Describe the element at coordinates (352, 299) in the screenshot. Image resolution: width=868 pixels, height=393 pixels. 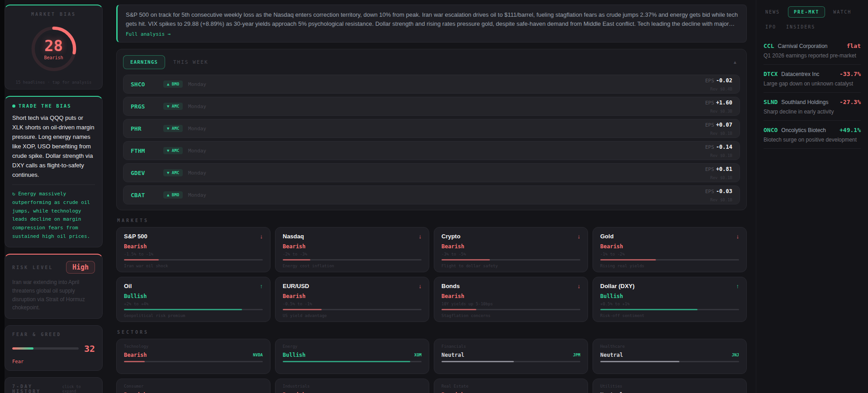
I see `market-card-eurusd: EUR/USD↓ Bearish -0.5% to -1% US yield a…` at that location.